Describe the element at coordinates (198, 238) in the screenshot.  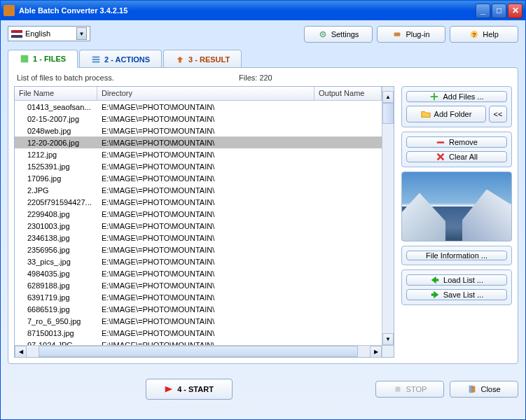
I see `table-row: 2346138.jpgE:\IMAGE\=PHOTO\MOUNTAIN\` at that location.